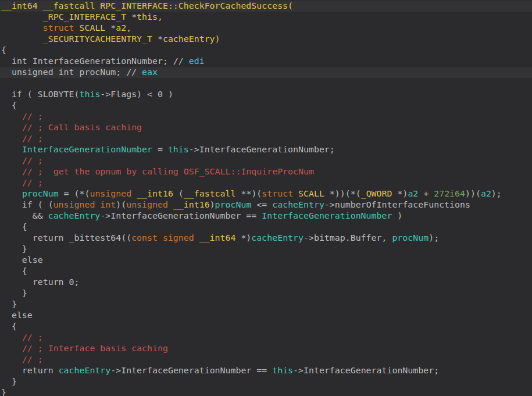 The image size is (532, 396). I want to click on code-token: =, so click(160, 149).